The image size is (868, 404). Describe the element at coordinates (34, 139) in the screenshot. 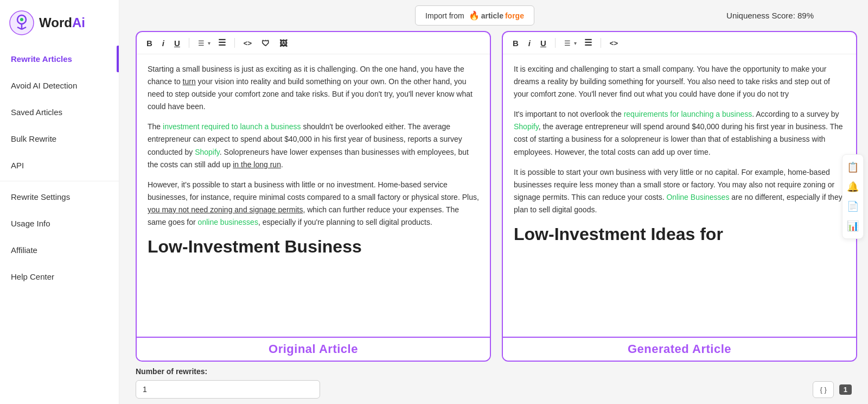

I see `sidebar-item-bulk-rewrite-label: Bulk Rewrite` at that location.